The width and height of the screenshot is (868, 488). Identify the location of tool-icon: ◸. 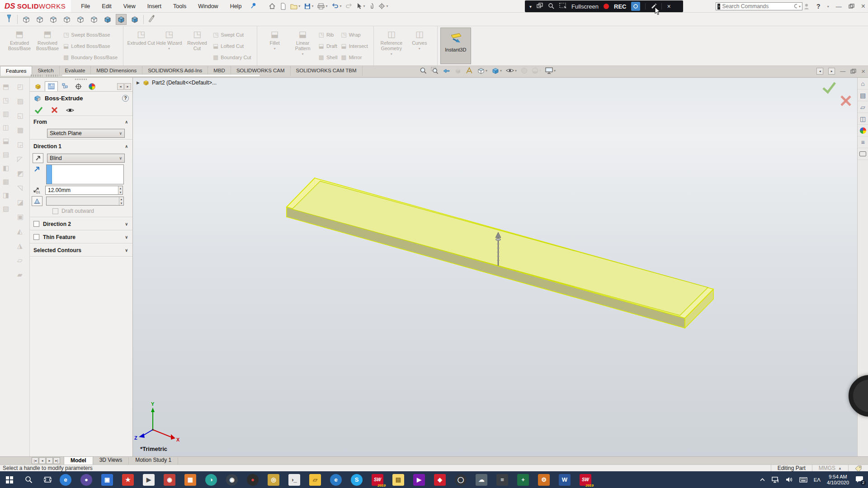
(20, 159).